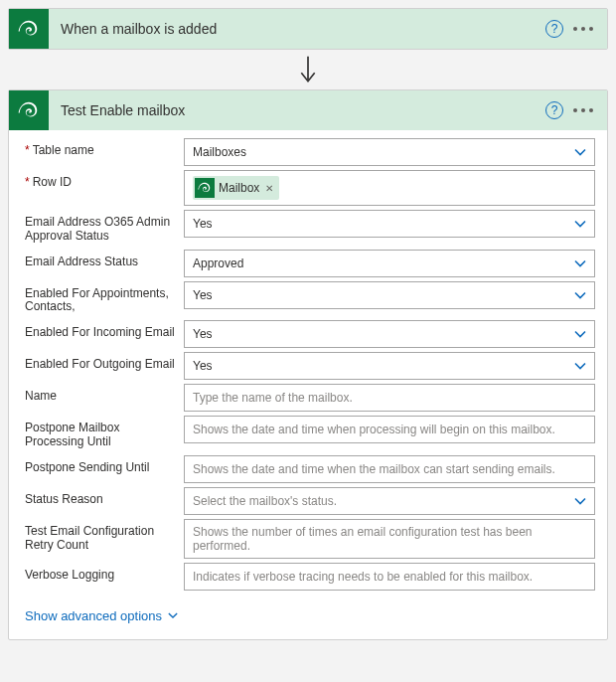 This screenshot has width=616, height=682. Describe the element at coordinates (389, 469) in the screenshot. I see `field-postpone-send: Shows the date and time when the mailbox…` at that location.